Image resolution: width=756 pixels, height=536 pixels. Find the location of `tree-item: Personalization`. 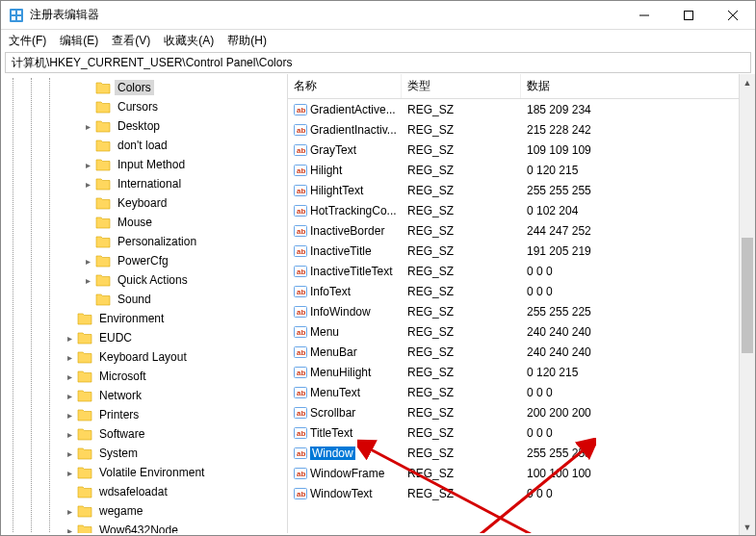

tree-item: Personalization is located at coordinates (144, 242).